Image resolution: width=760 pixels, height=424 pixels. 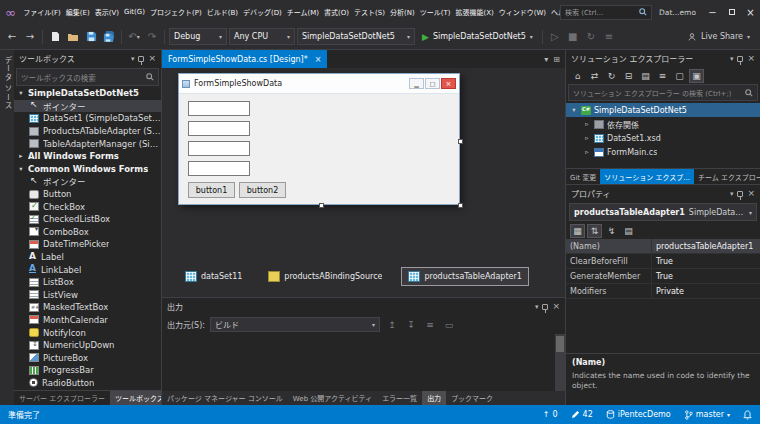 What do you see at coordinates (662, 76) in the screenshot?
I see `nest-files-icon: ≡` at bounding box center [662, 76].